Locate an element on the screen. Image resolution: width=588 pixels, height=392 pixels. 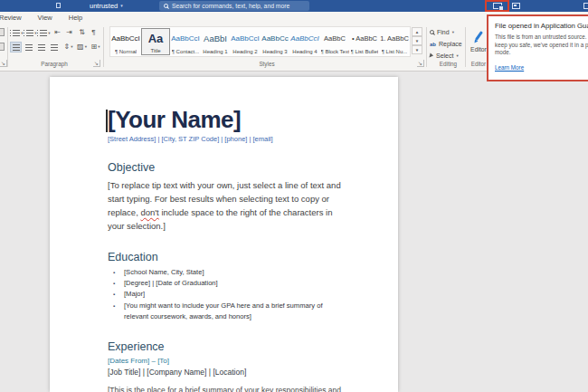
find-button: Find ▾ is located at coordinates (441, 33).